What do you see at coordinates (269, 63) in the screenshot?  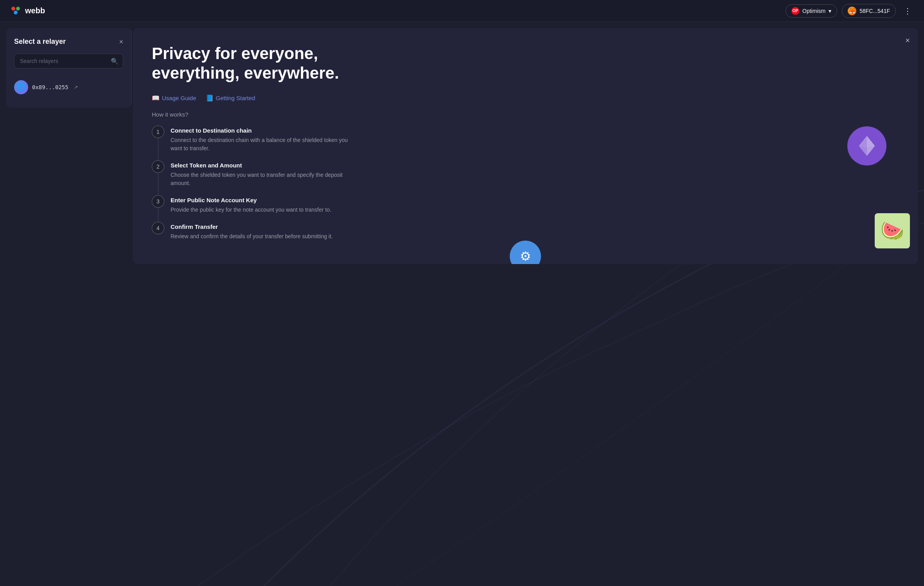 I see `info-modal-title: Privacy for everyone, everything, everyw…` at bounding box center [269, 63].